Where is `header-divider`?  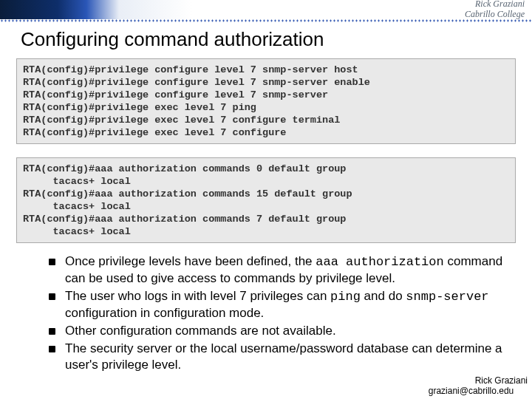 header-divider is located at coordinates (266, 21).